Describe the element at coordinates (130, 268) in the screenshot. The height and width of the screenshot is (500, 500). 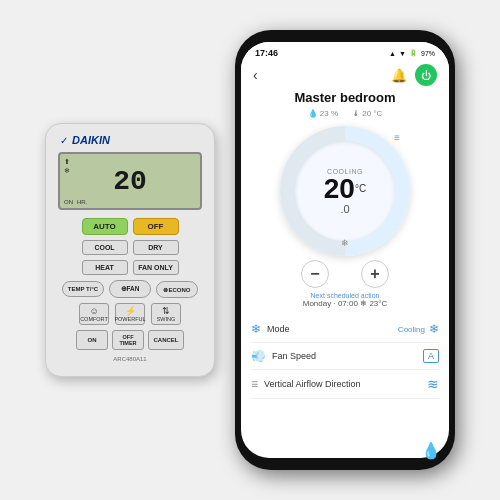
I see `heat-fan-row: HEAT FAN ONLY` at that location.